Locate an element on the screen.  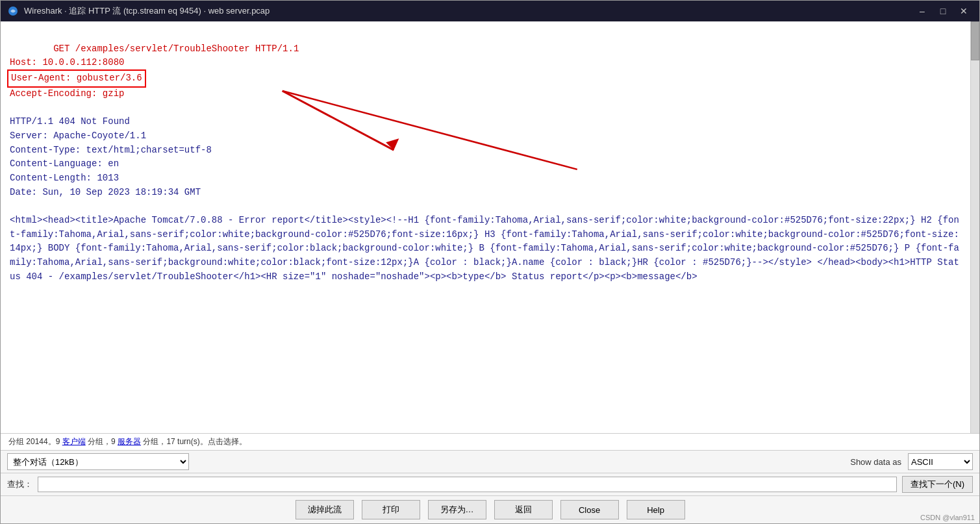
stream-select: 整个对话（12kB） is located at coordinates (98, 462).